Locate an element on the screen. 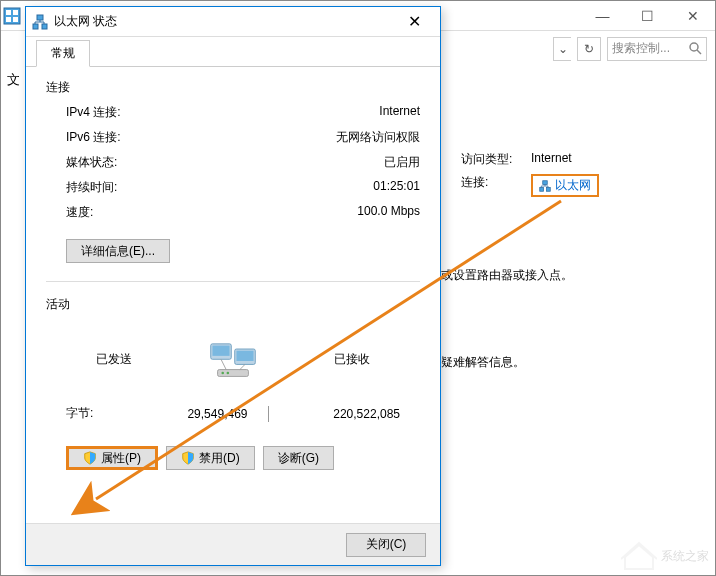  bytes-label: 字节: is located at coordinates (81, 414).